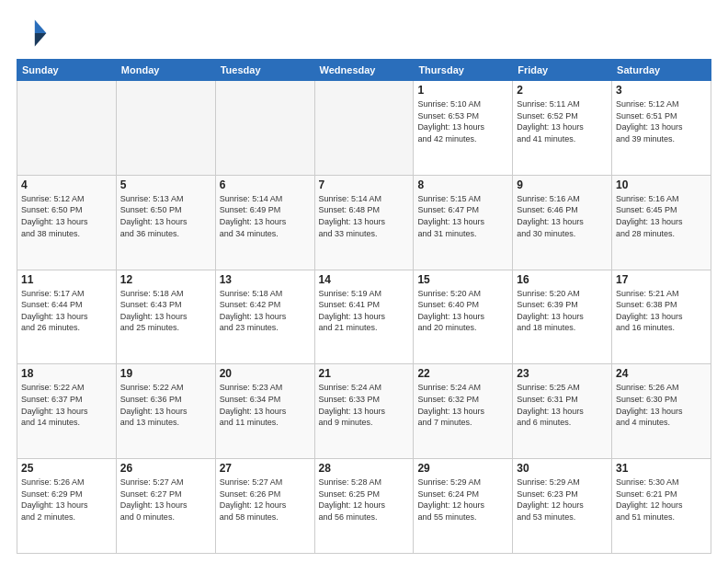 This screenshot has width=728, height=563. What do you see at coordinates (662, 316) in the screenshot?
I see `table-row: 17Sunrise: 5:21 AMSunset: 6:38 PMDayligh…` at bounding box center [662, 316].